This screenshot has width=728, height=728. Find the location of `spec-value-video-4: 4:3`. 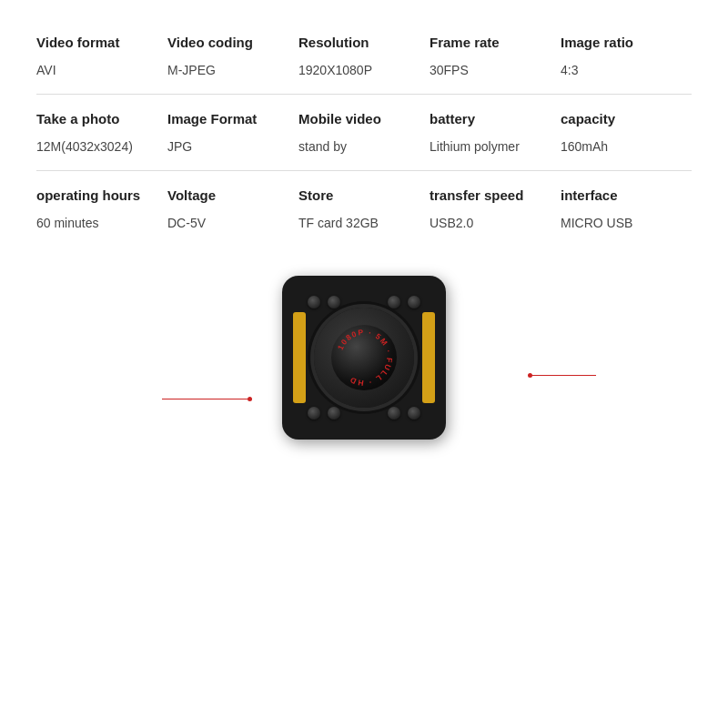

spec-value-video-4: 4:3 is located at coordinates (626, 70).